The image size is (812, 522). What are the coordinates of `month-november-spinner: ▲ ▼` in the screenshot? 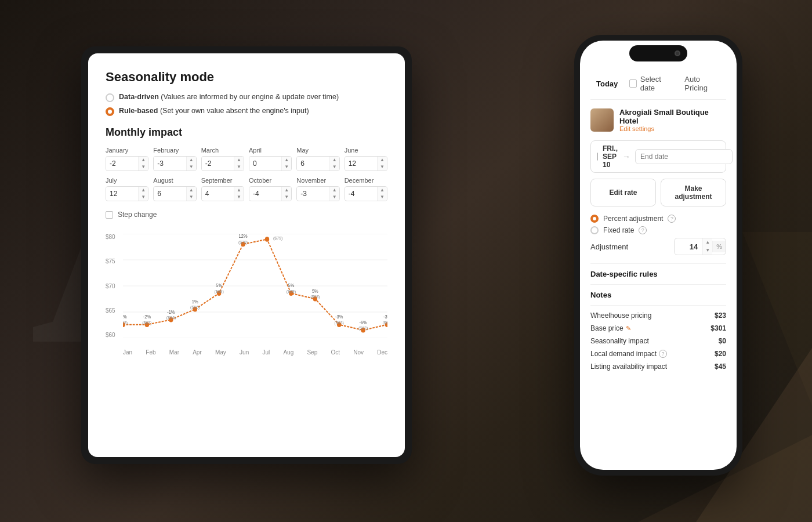 It's located at (334, 194).